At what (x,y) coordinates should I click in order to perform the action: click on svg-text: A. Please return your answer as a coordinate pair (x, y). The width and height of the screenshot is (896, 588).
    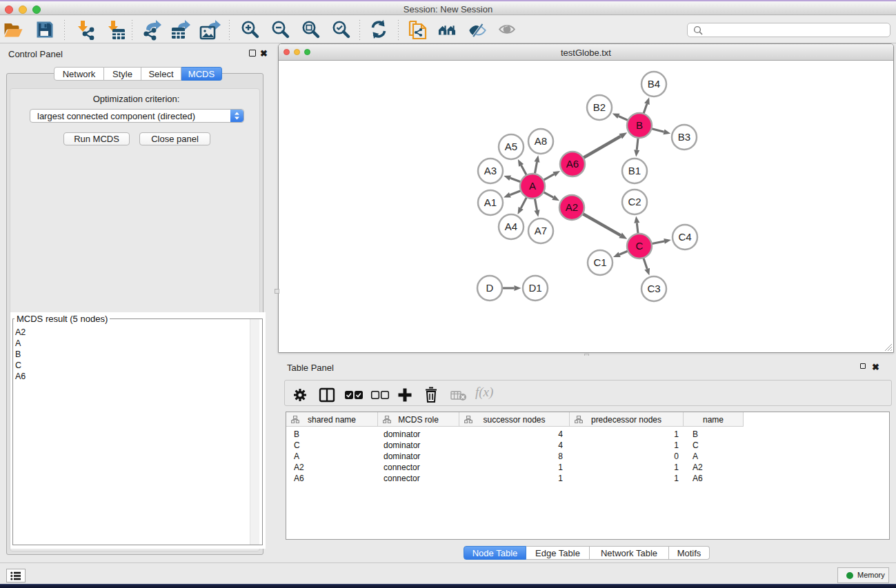
    Looking at the image, I should click on (532, 186).